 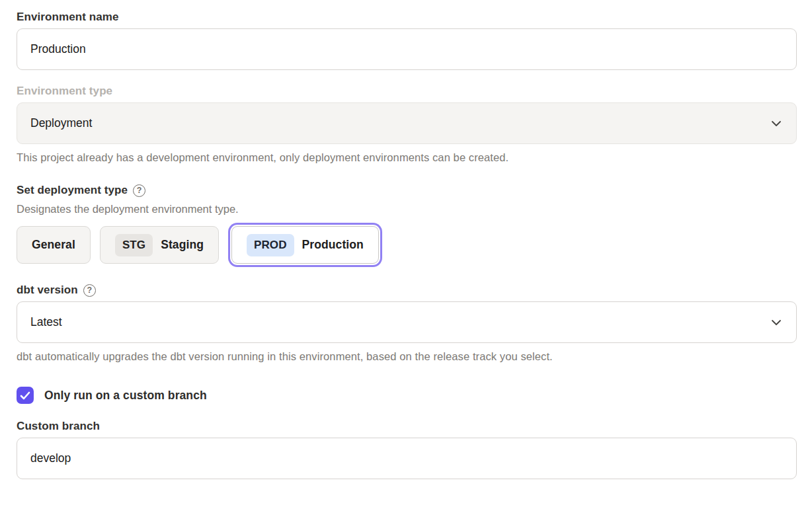 What do you see at coordinates (407, 17) in the screenshot?
I see `environment-name-label: Environment name` at bounding box center [407, 17].